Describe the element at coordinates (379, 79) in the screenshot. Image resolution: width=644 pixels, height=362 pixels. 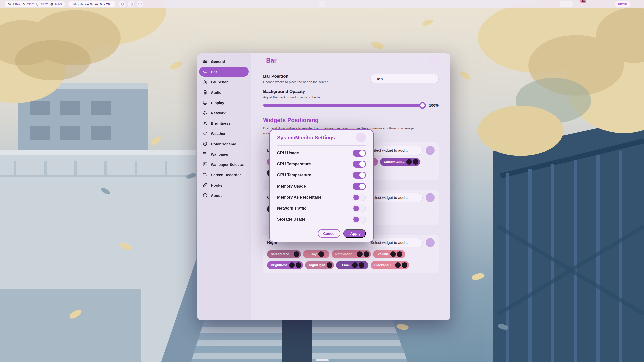
I see `bar-position-value: Top` at that location.